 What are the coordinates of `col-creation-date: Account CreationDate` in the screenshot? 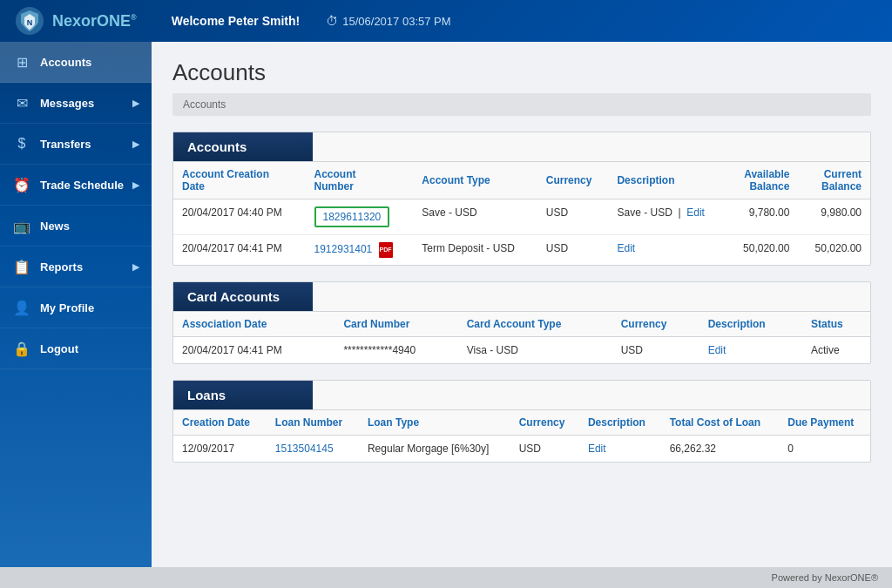 It's located at (240, 181).